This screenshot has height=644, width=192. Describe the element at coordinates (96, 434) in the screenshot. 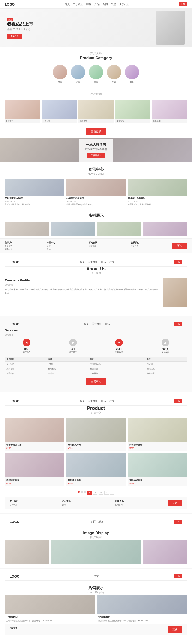

I see `product-item-2: 夏季清凉衬衫 ¥199` at that location.